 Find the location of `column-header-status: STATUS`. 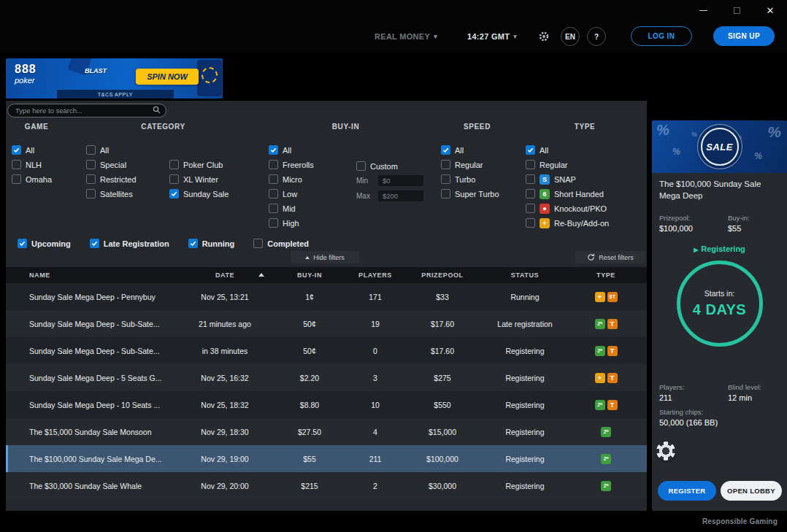

column-header-status: STATUS is located at coordinates (525, 275).